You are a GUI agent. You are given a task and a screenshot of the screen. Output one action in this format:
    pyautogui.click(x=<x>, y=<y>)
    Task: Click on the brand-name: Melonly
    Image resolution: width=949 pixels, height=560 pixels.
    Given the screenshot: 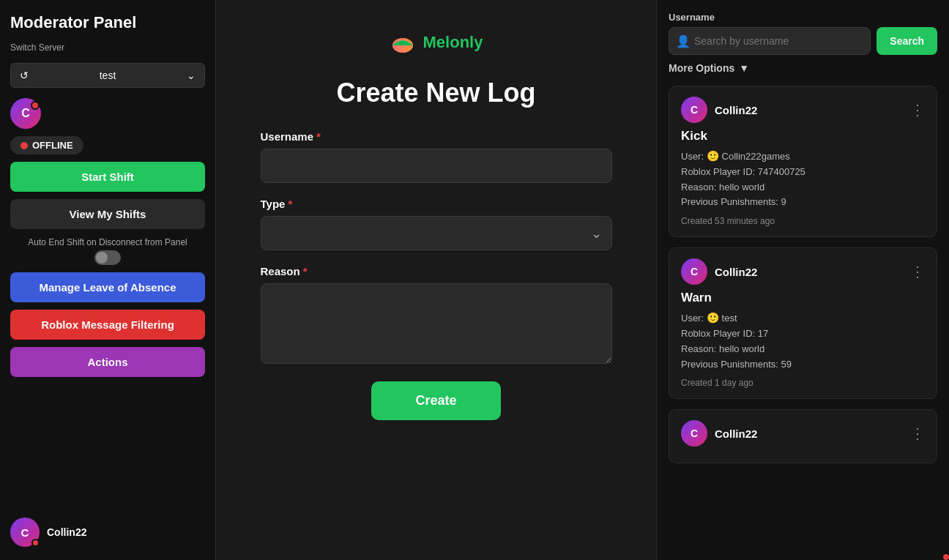 What is the action you would take?
    pyautogui.click(x=453, y=42)
    